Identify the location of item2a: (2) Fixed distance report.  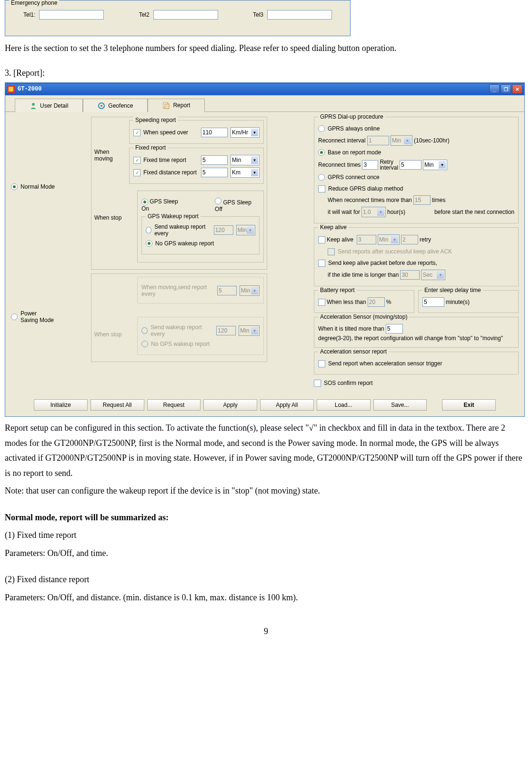
(266, 580).